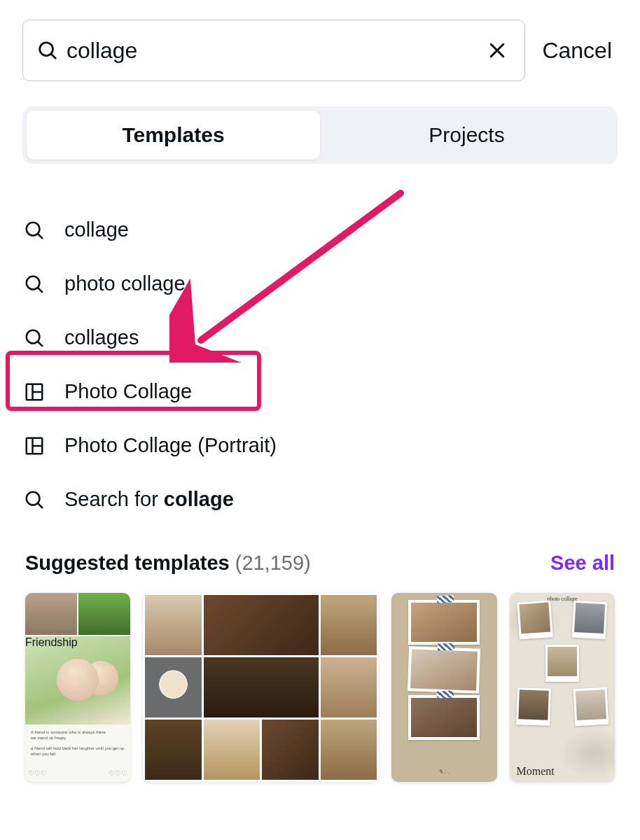 This screenshot has height=840, width=640. I want to click on suggestion-photo-collage-search: photo collage, so click(320, 284).